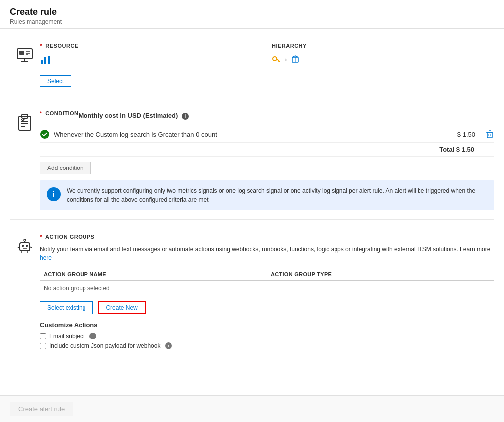  Describe the element at coordinates (43, 336) in the screenshot. I see `email-subject-checkbox` at that location.